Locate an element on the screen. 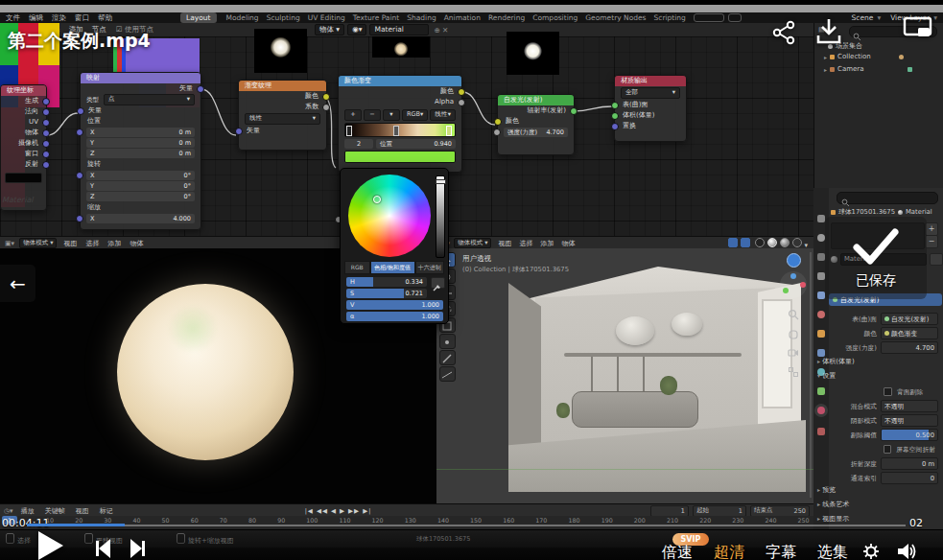  workspace-tab: Modeling is located at coordinates (243, 17).